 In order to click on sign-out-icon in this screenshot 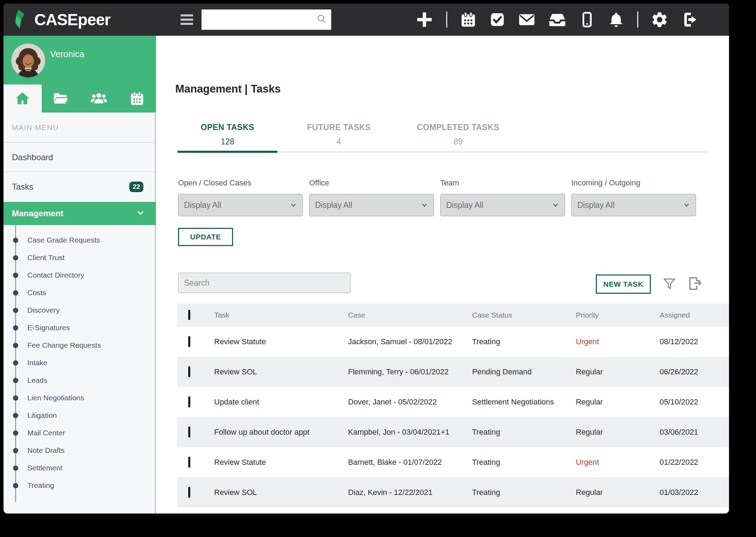, I will do `click(690, 20)`.